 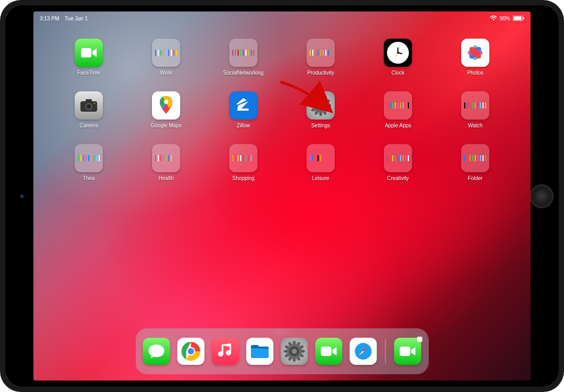 What do you see at coordinates (398, 163) in the screenshot?
I see `folder-creativity: Creativity` at bounding box center [398, 163].